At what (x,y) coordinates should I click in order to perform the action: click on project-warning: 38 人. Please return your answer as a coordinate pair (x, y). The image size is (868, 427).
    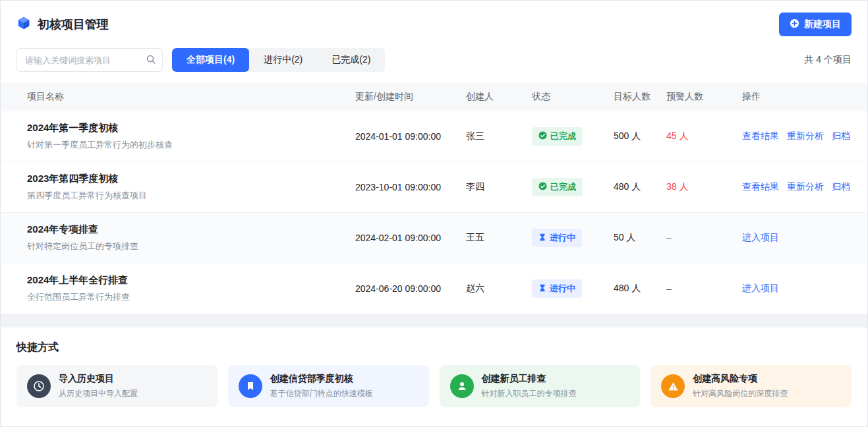
    Looking at the image, I should click on (704, 187).